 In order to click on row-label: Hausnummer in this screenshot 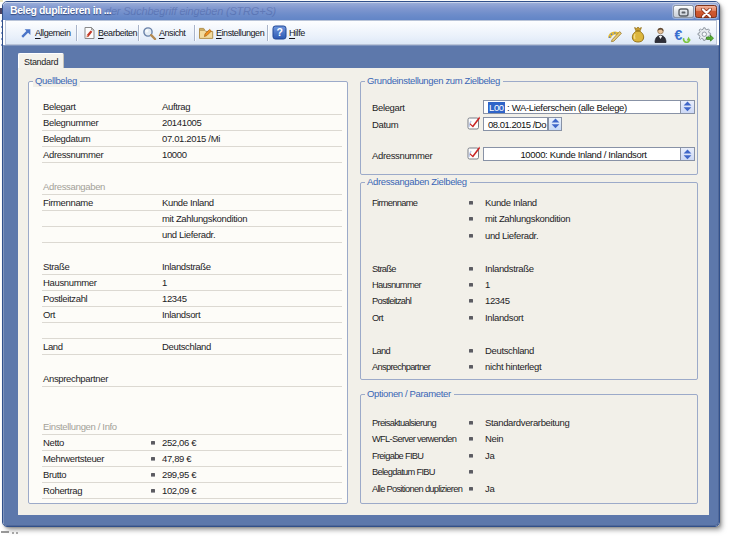, I will do `click(70, 283)`.